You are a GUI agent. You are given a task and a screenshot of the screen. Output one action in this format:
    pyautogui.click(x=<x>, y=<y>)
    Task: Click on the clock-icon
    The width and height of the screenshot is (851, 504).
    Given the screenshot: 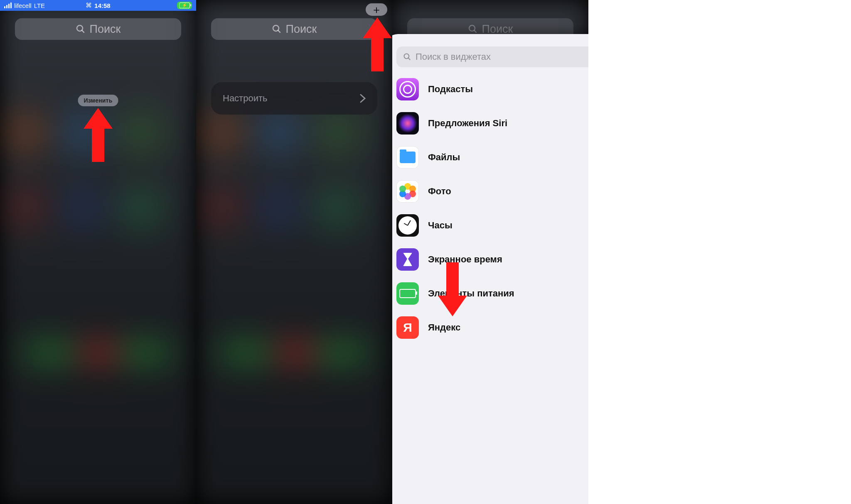 What is the action you would take?
    pyautogui.click(x=408, y=225)
    